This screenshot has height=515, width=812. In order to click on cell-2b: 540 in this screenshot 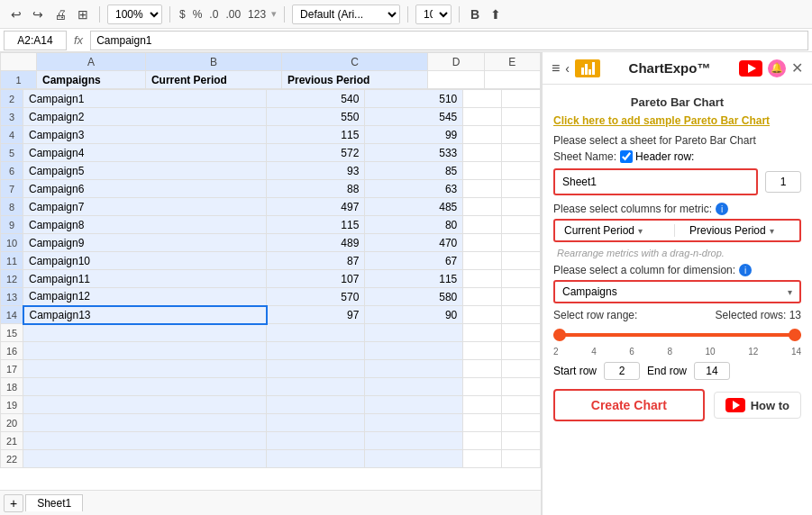, I will do `click(315, 99)`.